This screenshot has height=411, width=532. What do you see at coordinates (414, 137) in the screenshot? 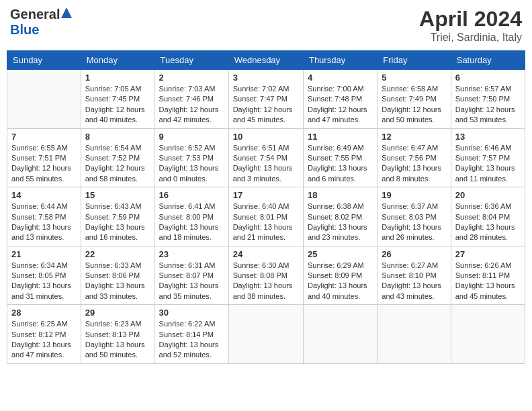
I see `day-number: 12` at bounding box center [414, 137].